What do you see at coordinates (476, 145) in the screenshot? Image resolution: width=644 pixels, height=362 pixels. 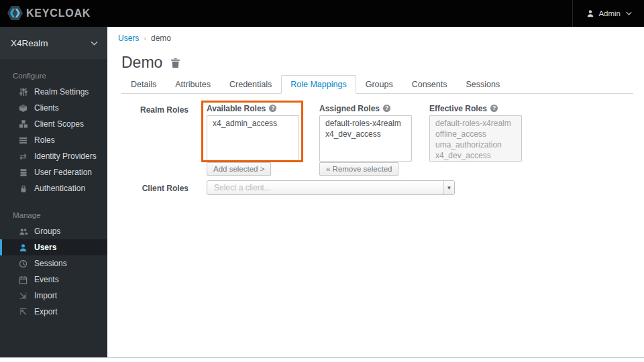 I see `role-option: uma_authorization` at bounding box center [476, 145].